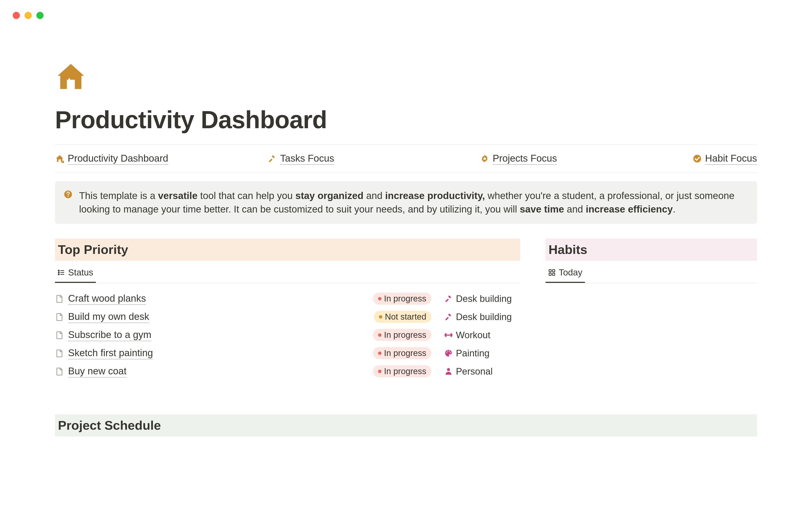 This screenshot has width=812, height=507. Describe the element at coordinates (97, 372) in the screenshot. I see `task-title: Buy new coat` at that location.